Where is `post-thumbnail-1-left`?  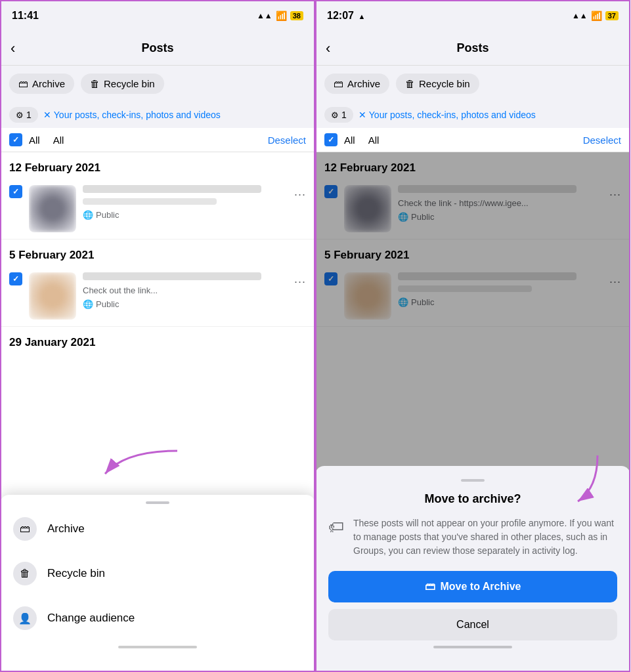
post-thumbnail-1-left is located at coordinates (53, 209).